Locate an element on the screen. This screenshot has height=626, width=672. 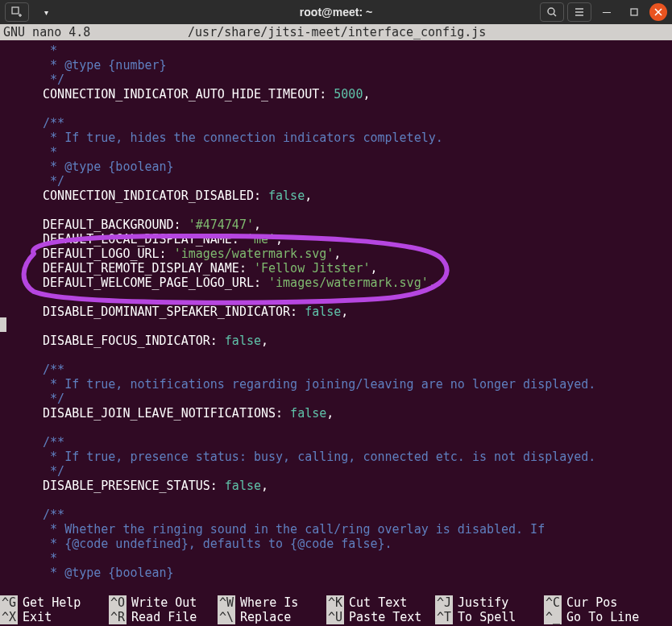
shortcut-spell: ^TTo Spell is located at coordinates (490, 617).